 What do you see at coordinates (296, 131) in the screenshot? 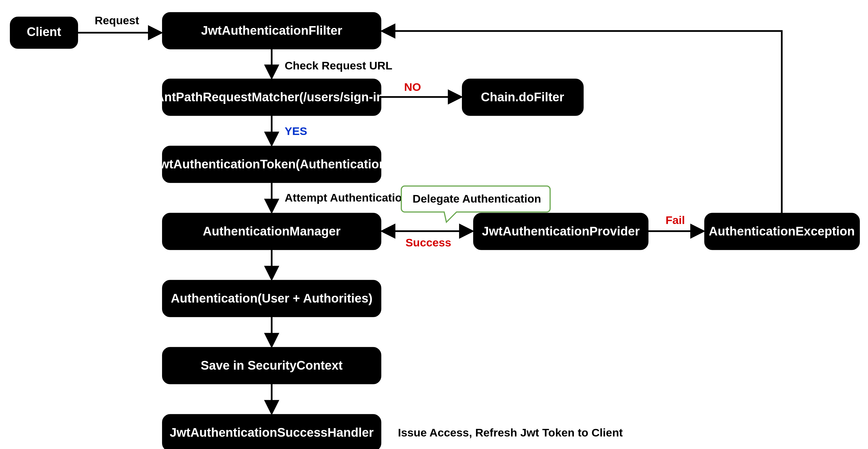
I see `label-yes: YES` at bounding box center [296, 131].